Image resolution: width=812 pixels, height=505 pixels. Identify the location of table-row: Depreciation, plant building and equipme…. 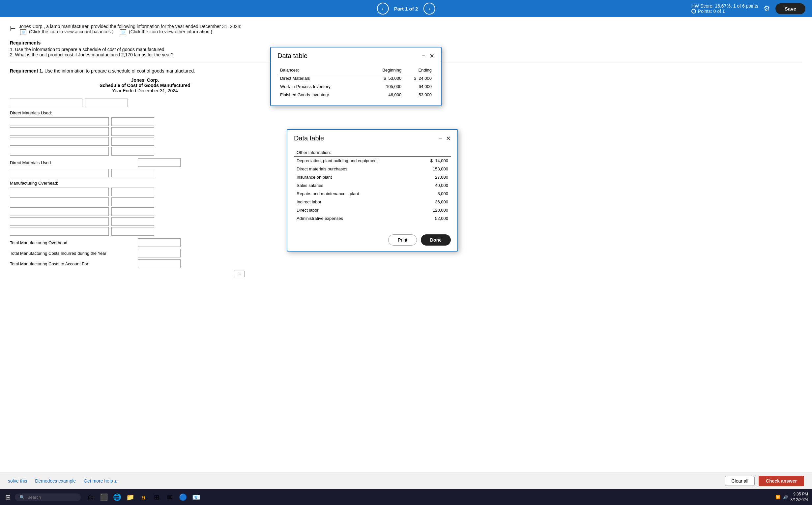
(372, 161).